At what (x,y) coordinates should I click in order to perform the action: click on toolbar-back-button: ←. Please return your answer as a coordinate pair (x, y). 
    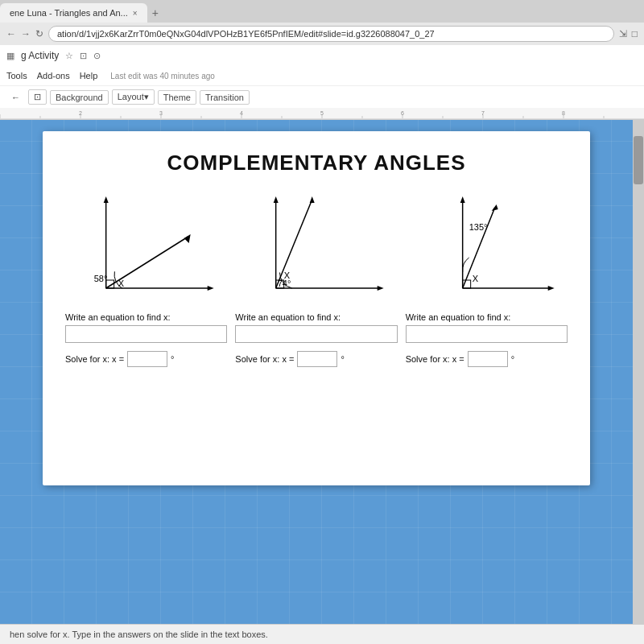
    Looking at the image, I should click on (16, 97).